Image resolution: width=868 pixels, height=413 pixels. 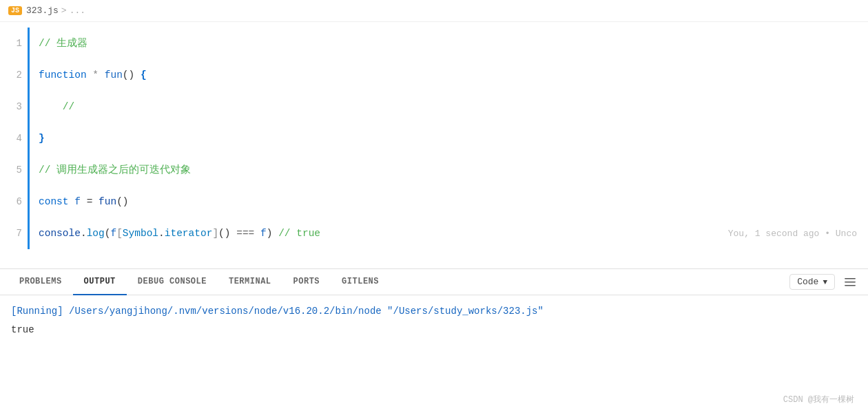 I want to click on code-line-4: 4 }, so click(x=434, y=138).